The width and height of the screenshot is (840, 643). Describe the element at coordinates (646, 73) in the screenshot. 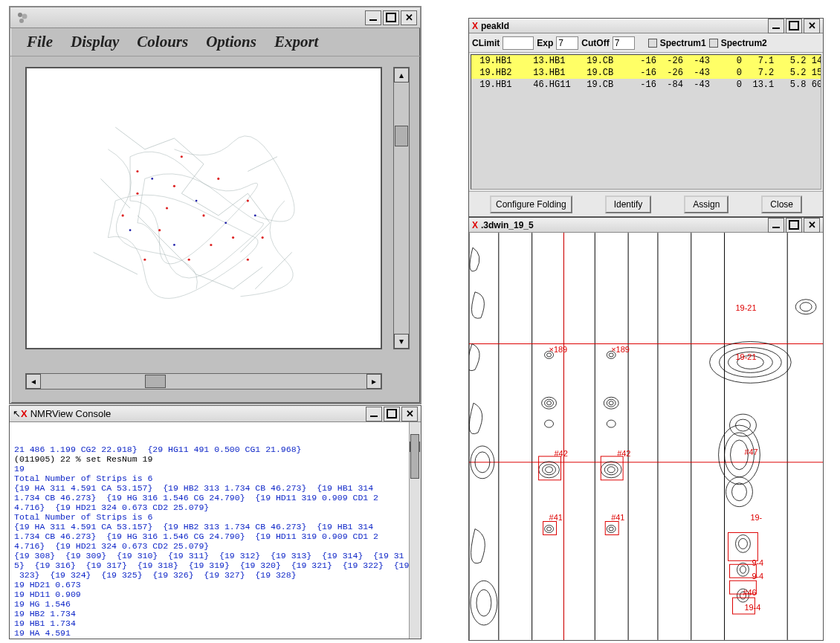

I see `peak-row: 19.HB2 13.HB1 19.CB -16 -26 -43 0 7.2 5.…` at that location.